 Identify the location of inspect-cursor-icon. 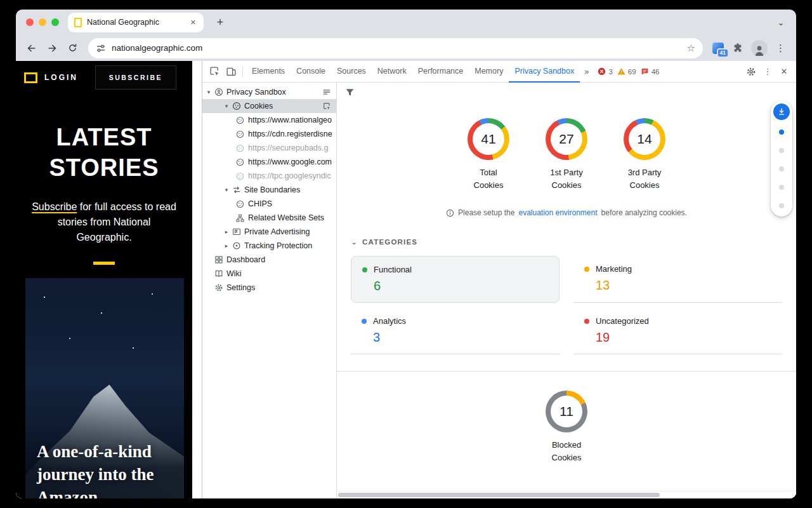
(327, 107).